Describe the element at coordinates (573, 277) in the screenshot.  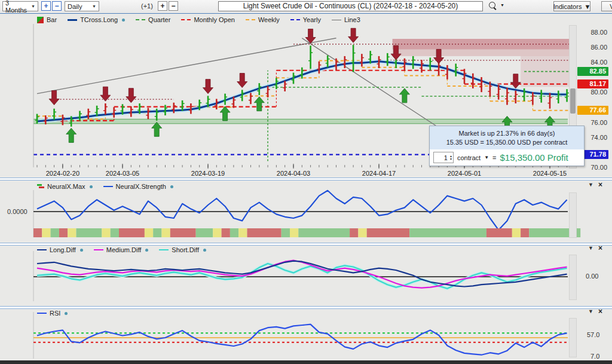
I see `diff-panel-scrollbar` at that location.